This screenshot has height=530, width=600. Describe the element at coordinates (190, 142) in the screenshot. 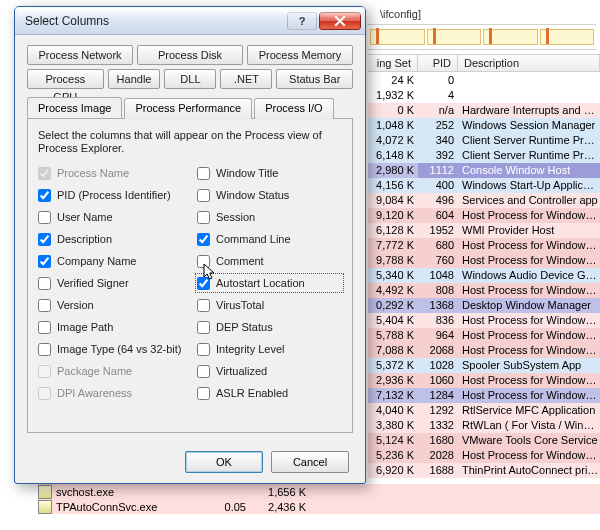

I see `instruction-text: Select the columns that will appear on t…` at that location.